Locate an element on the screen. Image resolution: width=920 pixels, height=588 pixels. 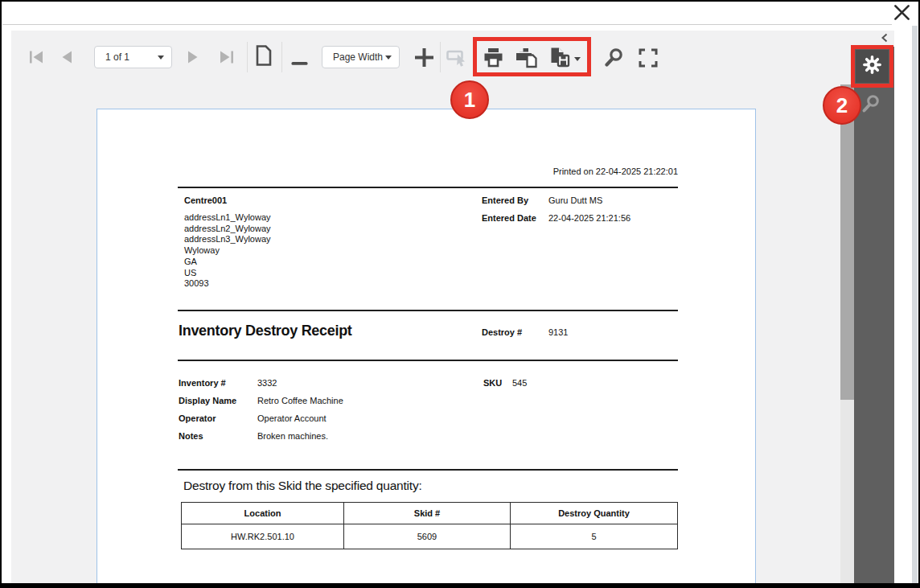
address-line: US is located at coordinates (228, 273).